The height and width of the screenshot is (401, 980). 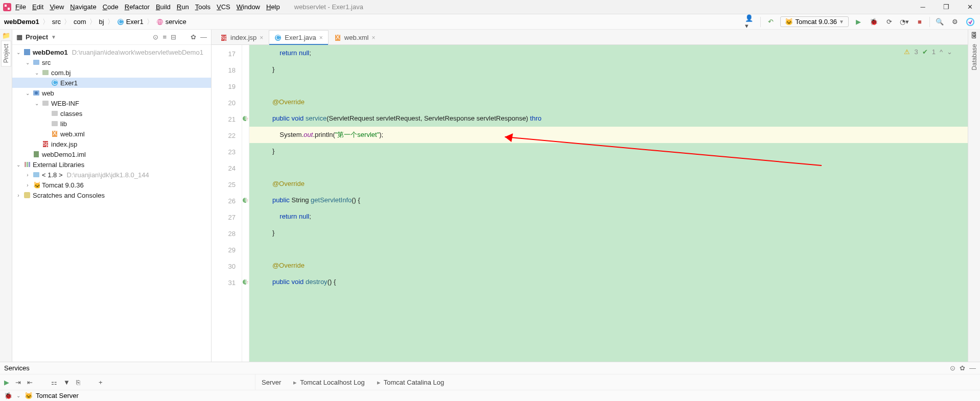 I want to click on breadcrumb-com: com, so click(x=80, y=21).